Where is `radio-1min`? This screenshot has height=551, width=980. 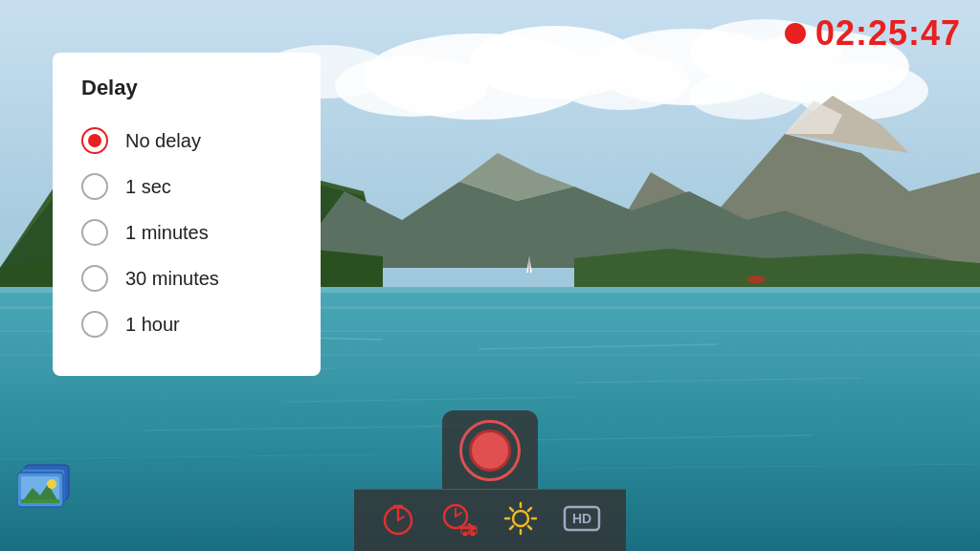 radio-1min is located at coordinates (95, 232).